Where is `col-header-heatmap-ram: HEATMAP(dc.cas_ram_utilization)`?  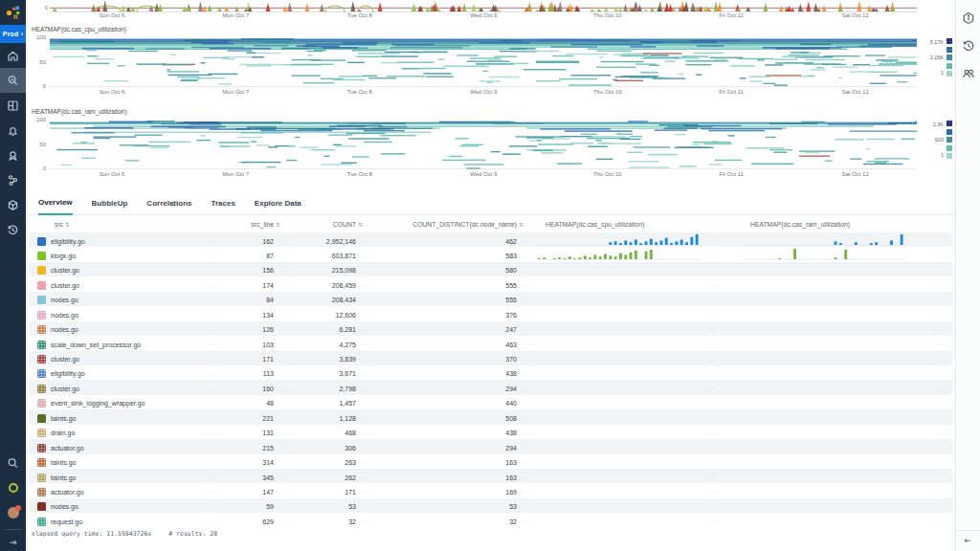 col-header-heatmap-ram: HEATMAP(dc.cas_ram_utilization) is located at coordinates (826, 224).